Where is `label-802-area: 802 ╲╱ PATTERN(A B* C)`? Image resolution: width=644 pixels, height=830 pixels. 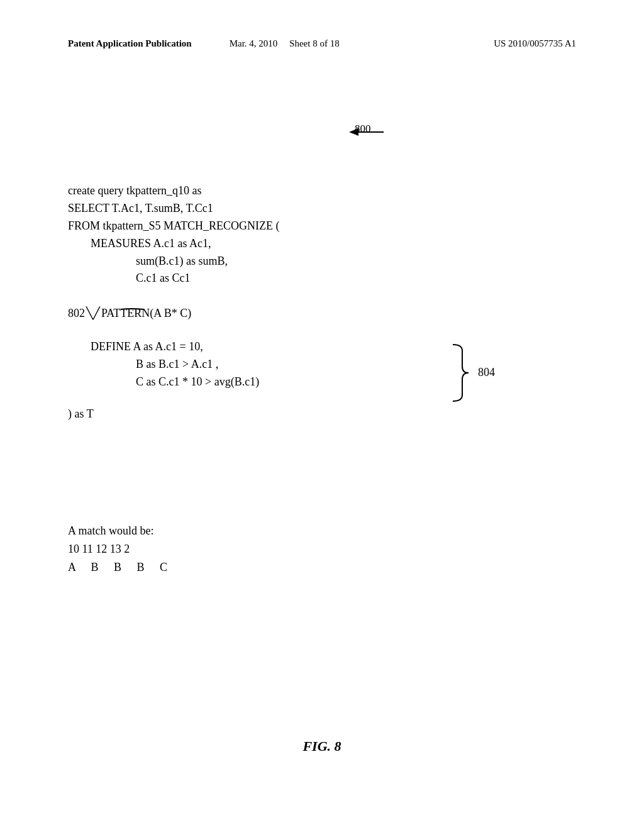
label-802-area: 802 ╲╱ PATTERN(A B* C) is located at coordinates (130, 313).